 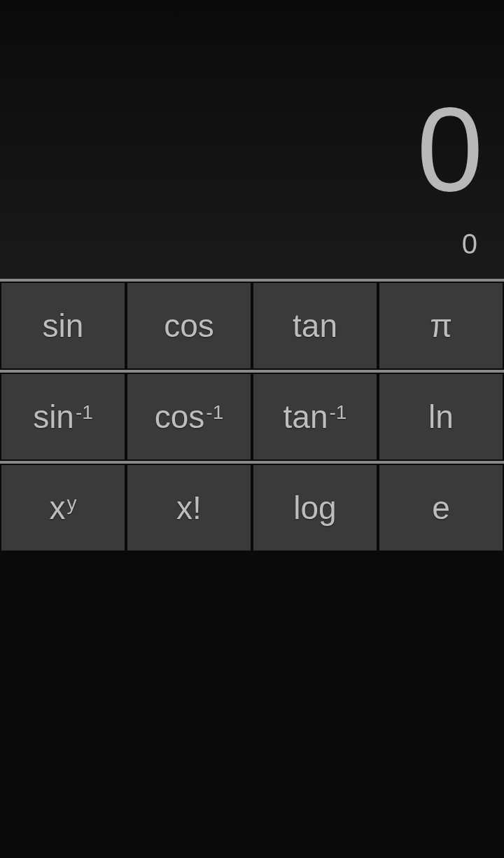 What do you see at coordinates (63, 508) in the screenshot?
I see `power-button: xy` at bounding box center [63, 508].